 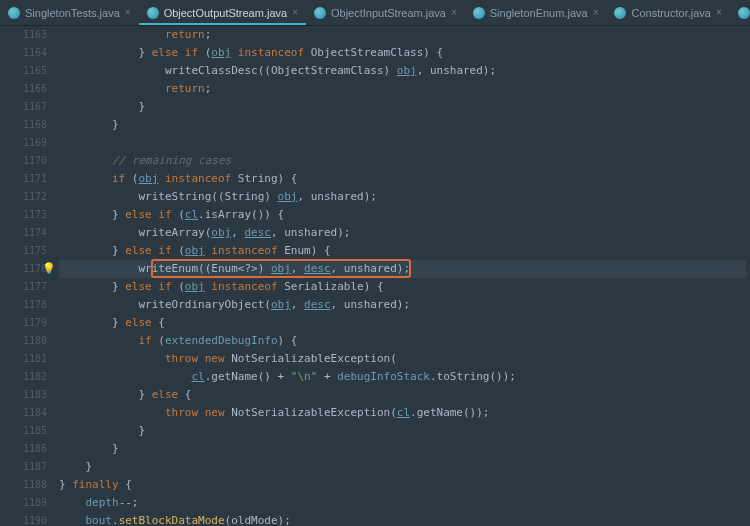 I want to click on tab-label: SingletonEnum.java, so click(x=539, y=13).